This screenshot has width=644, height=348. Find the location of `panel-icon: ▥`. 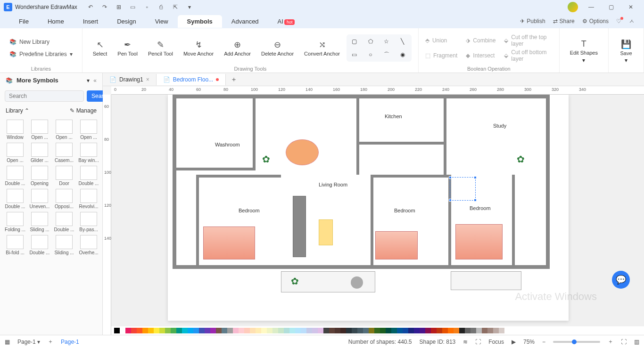

panel-icon: ▥ is located at coordinates (636, 342).